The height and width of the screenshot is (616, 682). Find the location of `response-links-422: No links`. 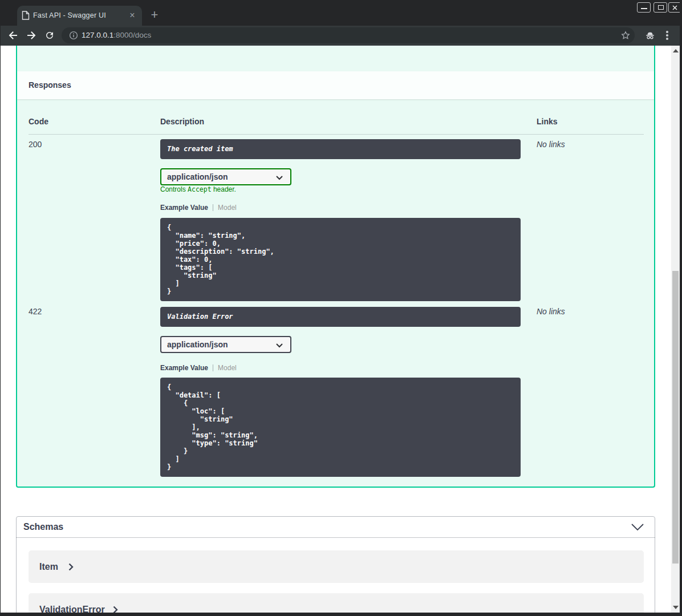

response-links-422: No links is located at coordinates (551, 311).